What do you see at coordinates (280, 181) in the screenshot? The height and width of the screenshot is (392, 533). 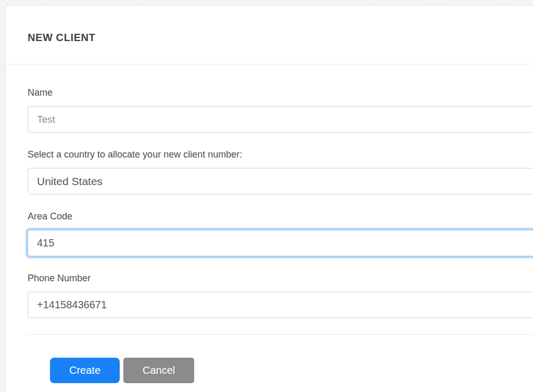 I see `country-select: United States` at bounding box center [280, 181].